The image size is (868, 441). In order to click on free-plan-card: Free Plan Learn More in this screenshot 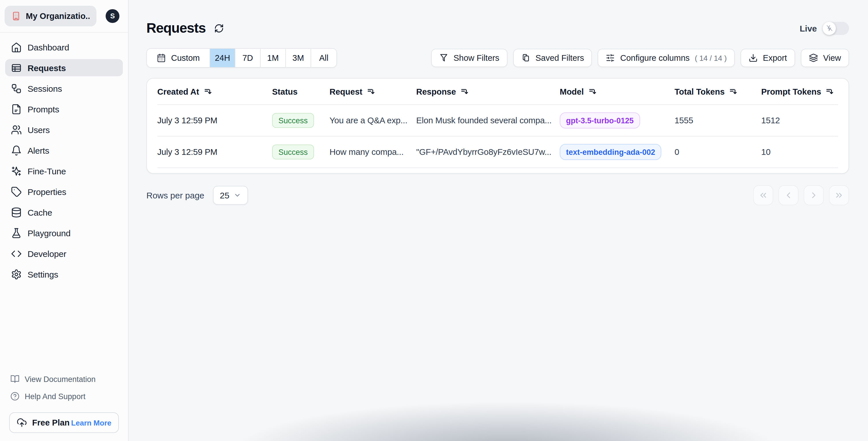, I will do `click(64, 423)`.